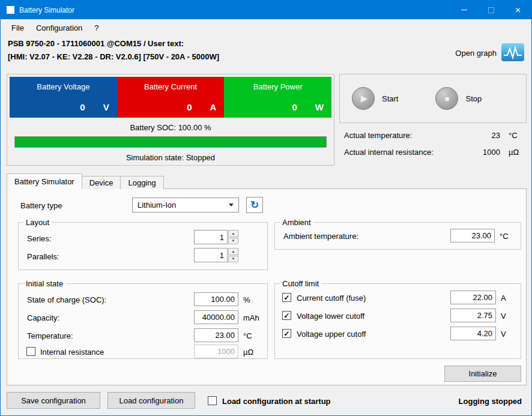 This screenshot has height=416, width=532. I want to click on menubar: File Configuration ?, so click(266, 28).